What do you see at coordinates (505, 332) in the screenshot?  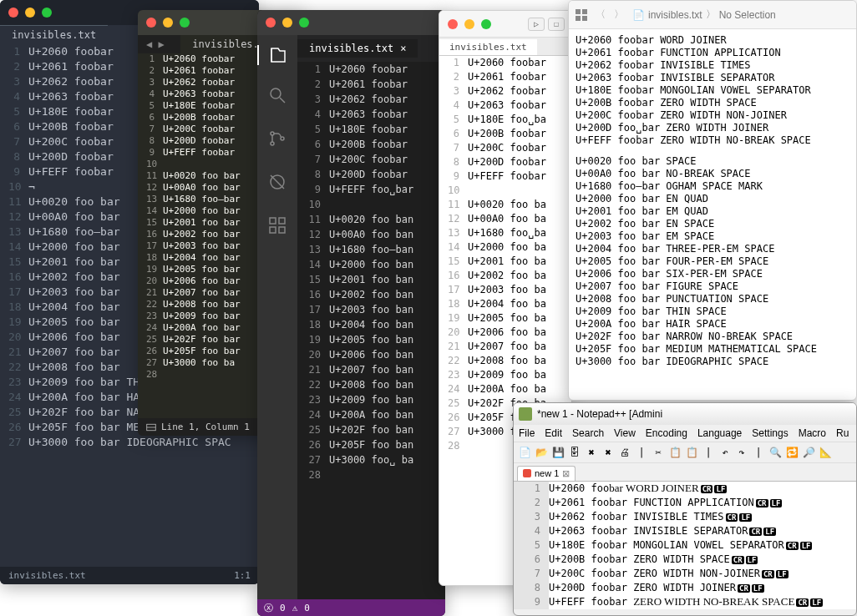 I see `code-line: 20U+2006 foo ba` at bounding box center [505, 332].